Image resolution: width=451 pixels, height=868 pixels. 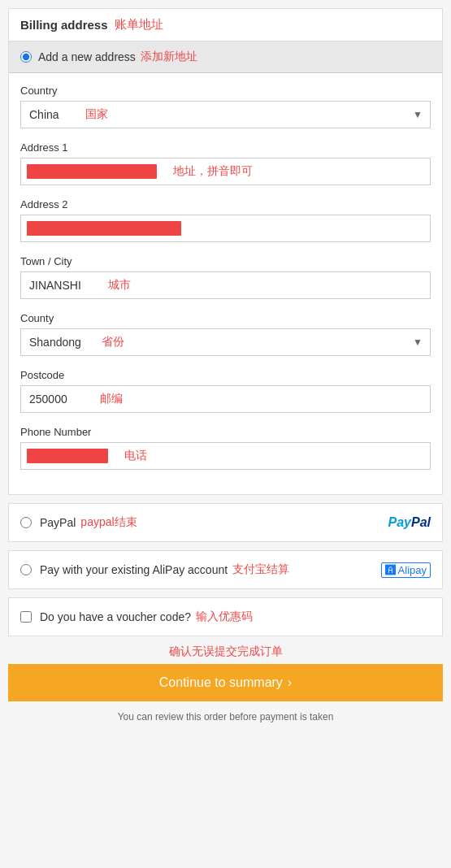 What do you see at coordinates (226, 342) in the screenshot?
I see `county-select-wrapper: Shandong ▼ 省份` at bounding box center [226, 342].